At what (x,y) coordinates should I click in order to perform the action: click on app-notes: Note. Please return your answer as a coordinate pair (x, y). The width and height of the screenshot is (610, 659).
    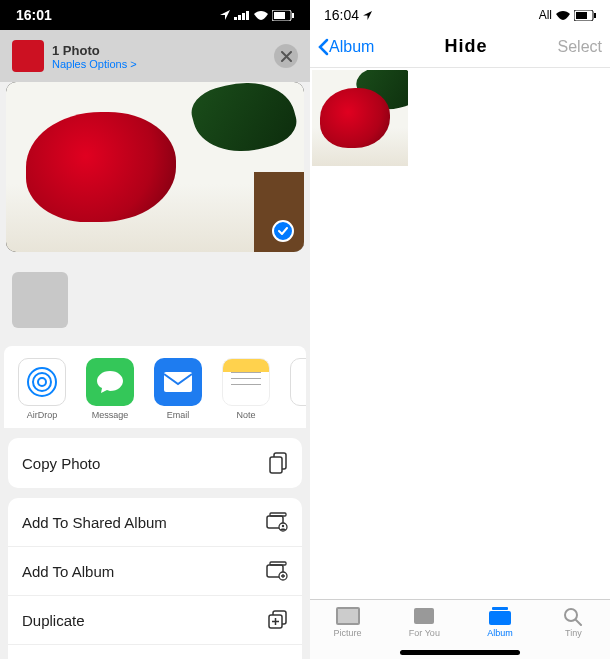
    Looking at the image, I should click on (246, 389).